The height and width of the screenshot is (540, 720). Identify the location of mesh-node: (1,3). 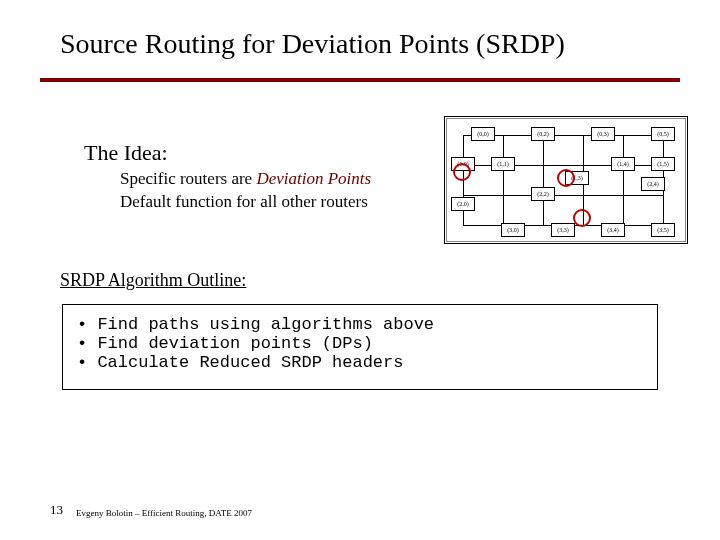
(577, 178).